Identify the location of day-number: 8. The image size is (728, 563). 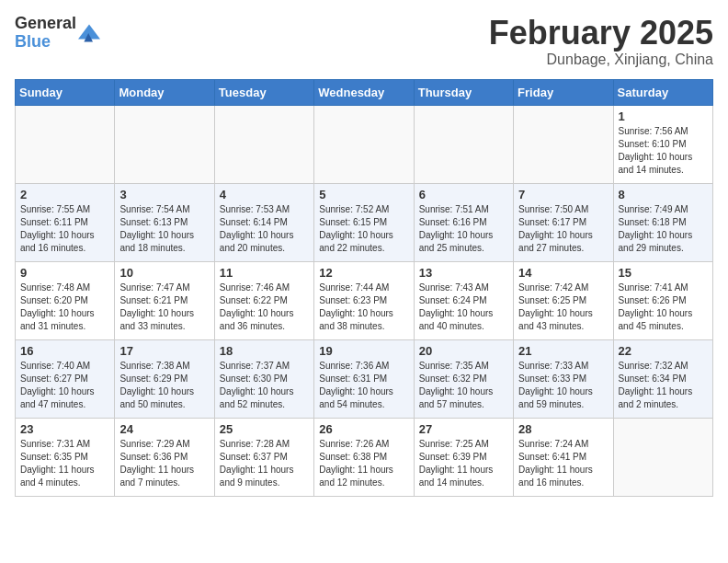
(664, 195).